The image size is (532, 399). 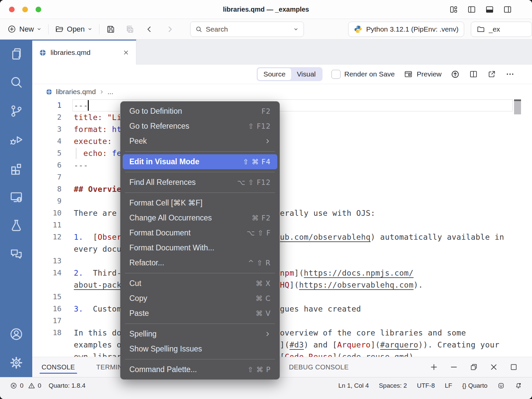 What do you see at coordinates (111, 29) in the screenshot?
I see `save-button` at bounding box center [111, 29].